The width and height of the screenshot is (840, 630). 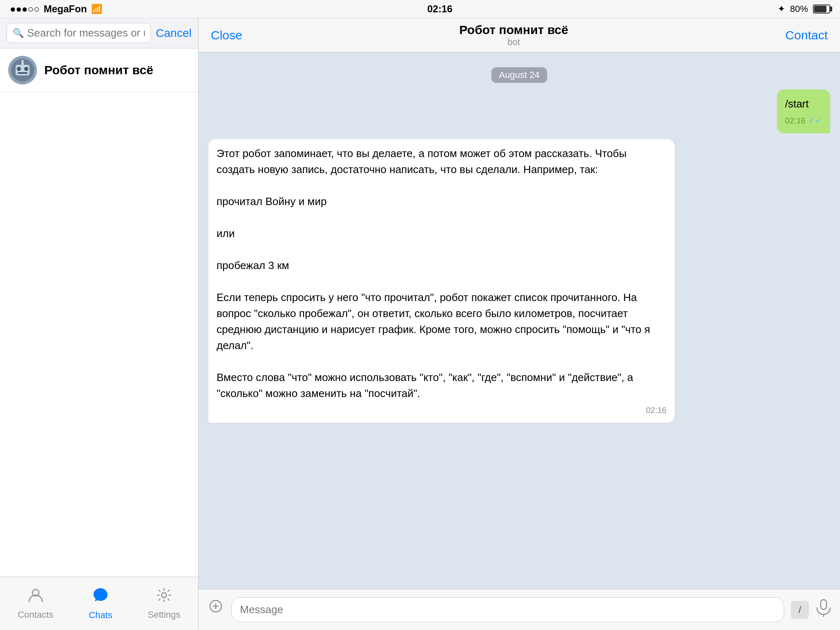 I want to click on carrier-name: MegaFon, so click(x=65, y=9).